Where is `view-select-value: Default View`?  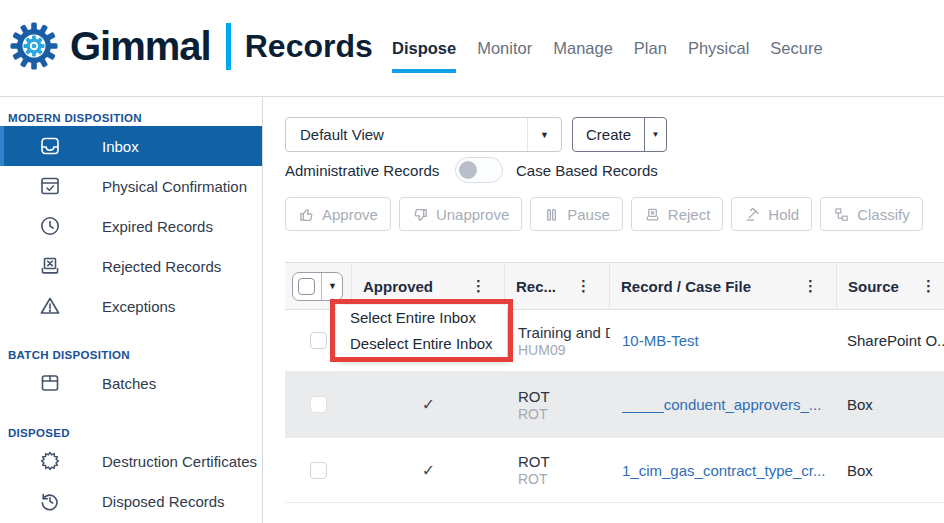 view-select-value: Default View is located at coordinates (406, 134).